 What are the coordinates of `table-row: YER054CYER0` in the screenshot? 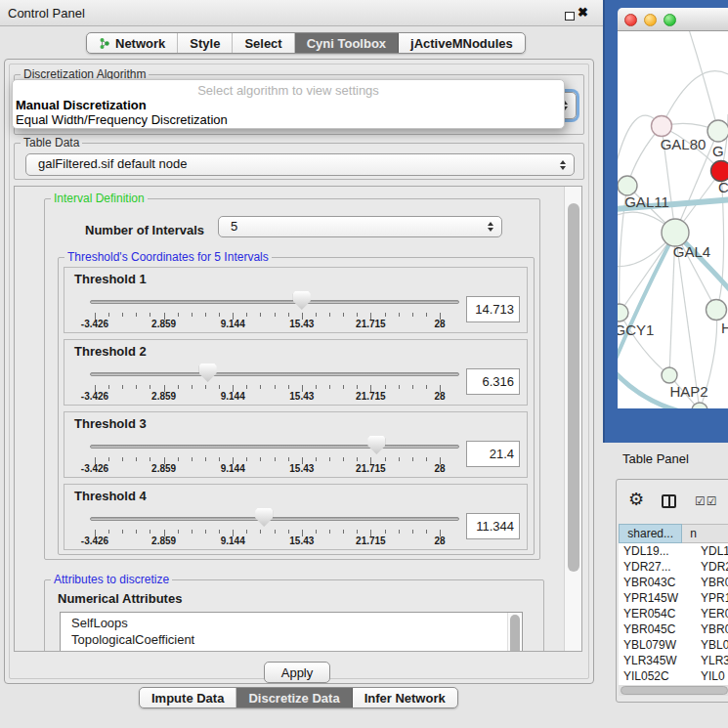 It's located at (673, 614).